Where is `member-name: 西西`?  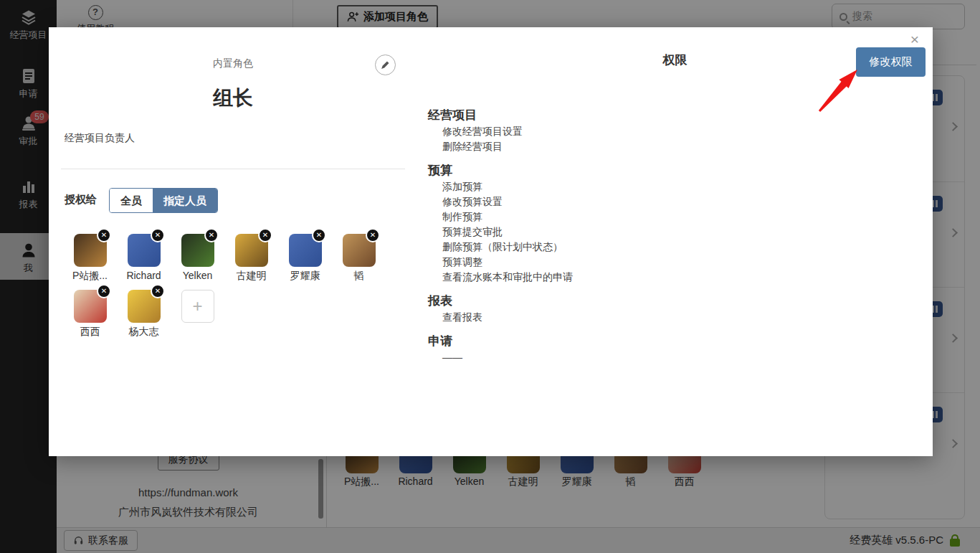 member-name: 西西 is located at coordinates (90, 332).